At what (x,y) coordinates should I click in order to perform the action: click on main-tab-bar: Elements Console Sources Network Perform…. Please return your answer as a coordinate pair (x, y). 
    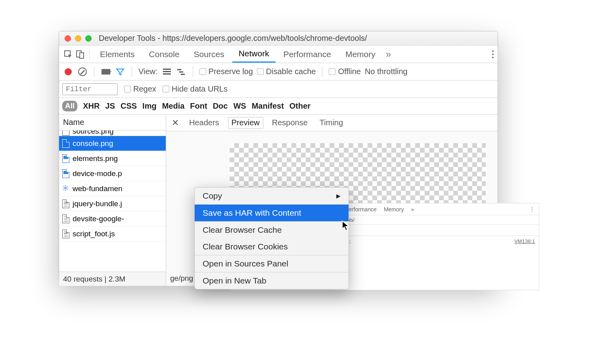
    Looking at the image, I should click on (278, 54).